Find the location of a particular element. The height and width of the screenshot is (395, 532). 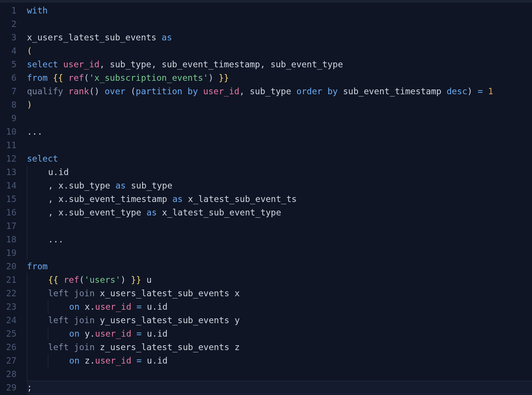

token-ident: sub_type is located at coordinates (92, 186).